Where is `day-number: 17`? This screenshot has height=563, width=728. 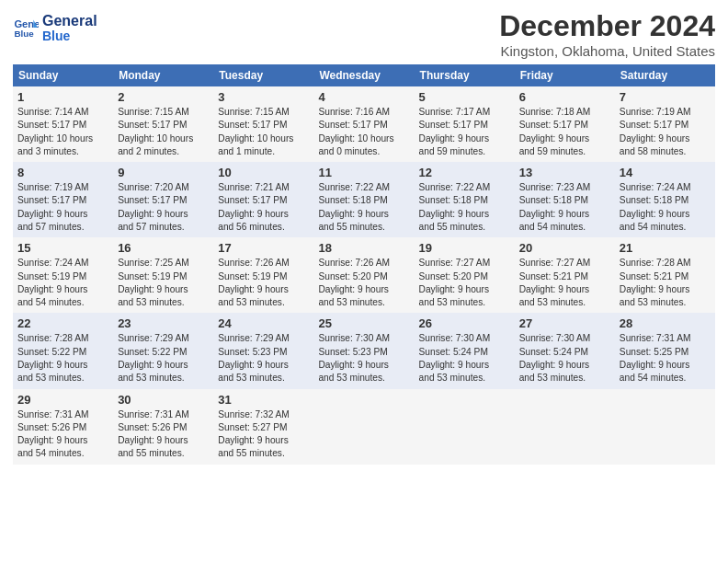
day-number: 17 is located at coordinates (263, 248).